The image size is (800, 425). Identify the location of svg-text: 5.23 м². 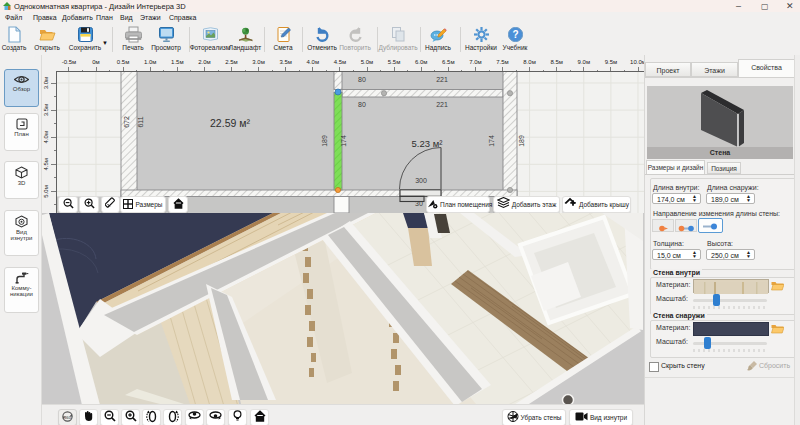
(428, 144).